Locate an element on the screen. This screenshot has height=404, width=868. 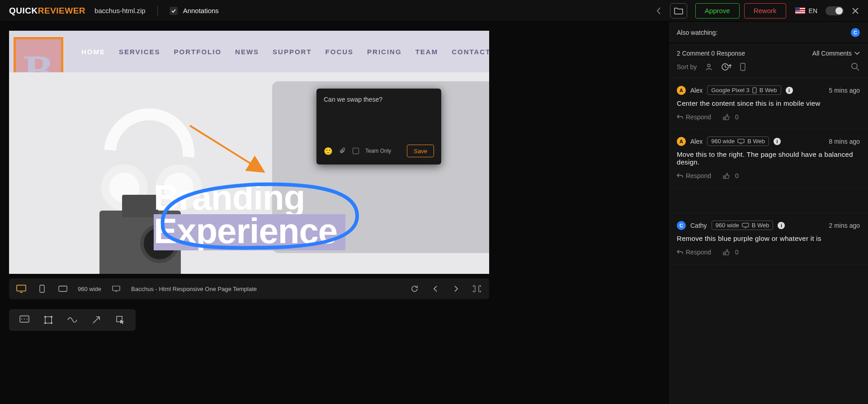
comment-icon is located at coordinates (24, 320).